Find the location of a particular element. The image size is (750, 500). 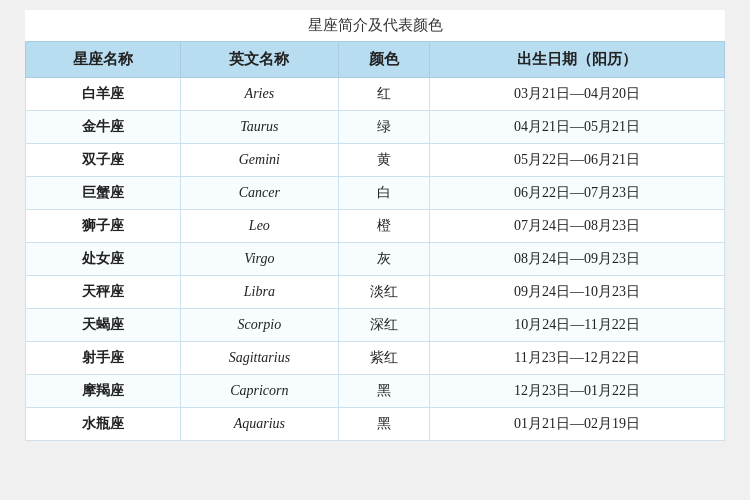

table-row: 处女座Virgo灰08月24日—09月23日 is located at coordinates (376, 260).